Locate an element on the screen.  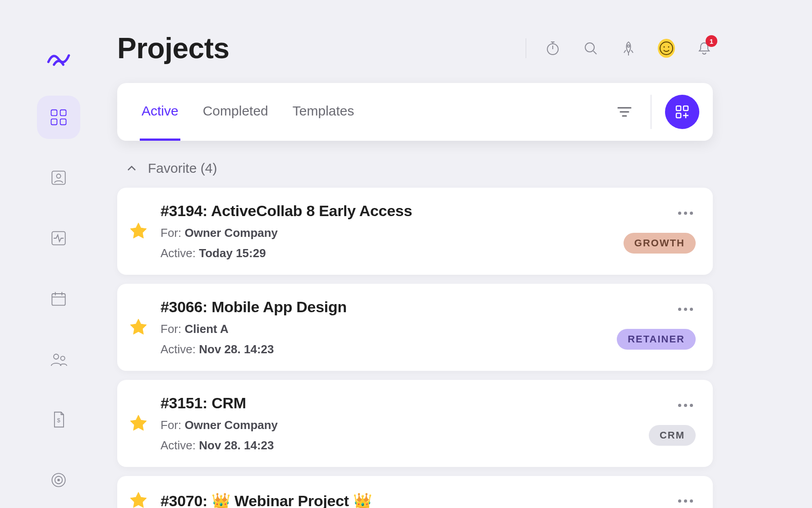
nav-people-icon is located at coordinates (59, 359).